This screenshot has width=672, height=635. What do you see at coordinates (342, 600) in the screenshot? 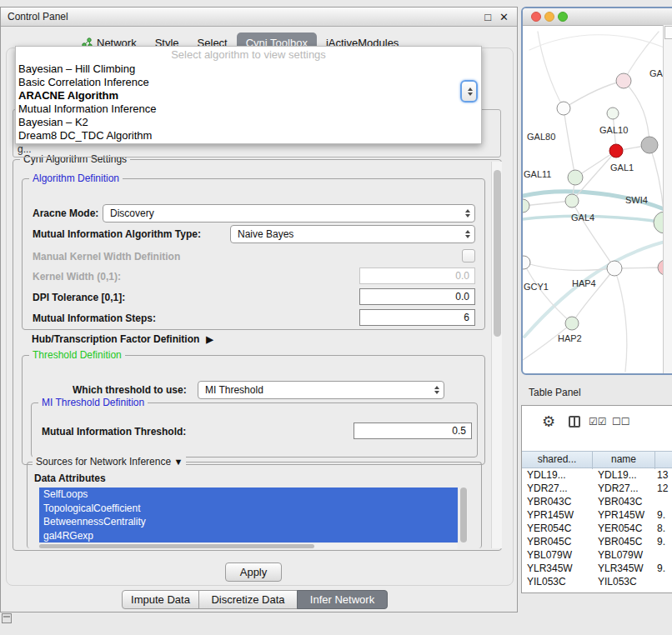
I see `tab-infer-network: Infer Network` at bounding box center [342, 600].